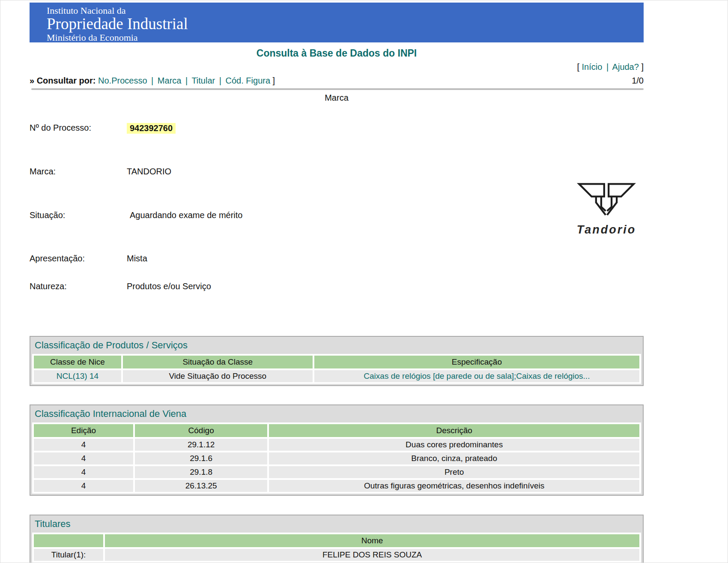 This screenshot has height=563, width=728. What do you see at coordinates (274, 81) in the screenshot?
I see `consult-close-bracket: ]` at bounding box center [274, 81].